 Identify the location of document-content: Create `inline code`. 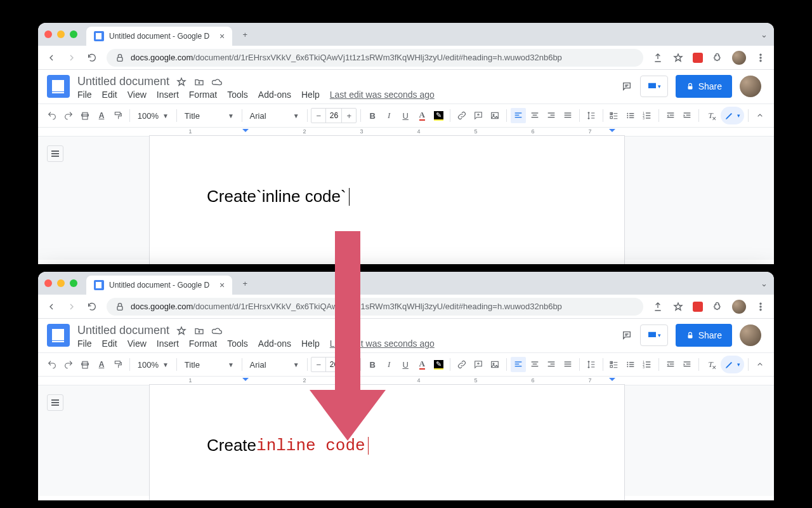
(387, 197).